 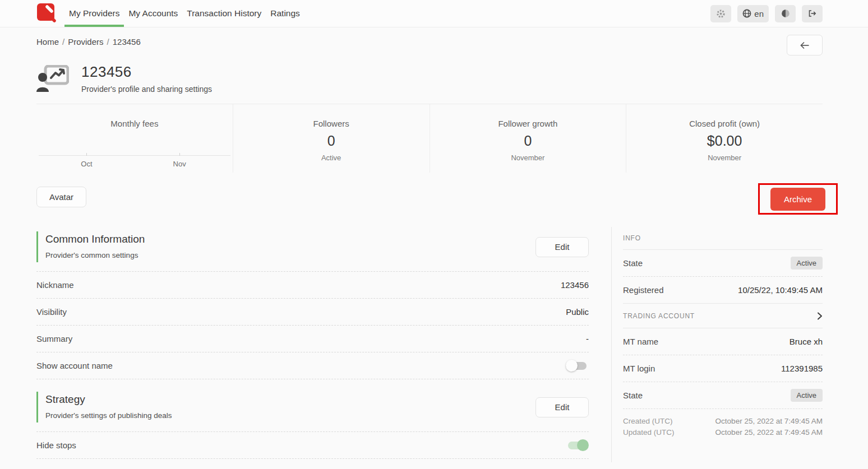 I want to click on meta-label: Updated (UTC), so click(x=649, y=433).